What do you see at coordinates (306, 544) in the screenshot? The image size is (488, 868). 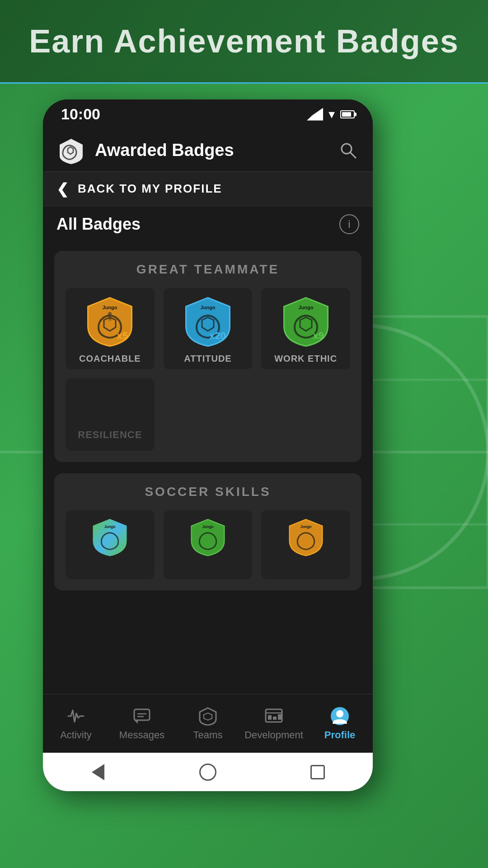 I see `badge-shield-skill-3: Jungo` at bounding box center [306, 544].